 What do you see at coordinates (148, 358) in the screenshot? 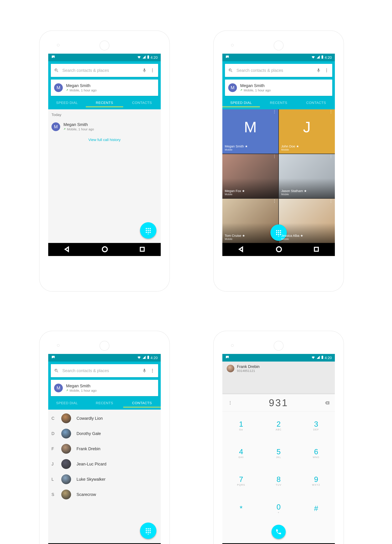
I see `battery-icon` at bounding box center [148, 358].